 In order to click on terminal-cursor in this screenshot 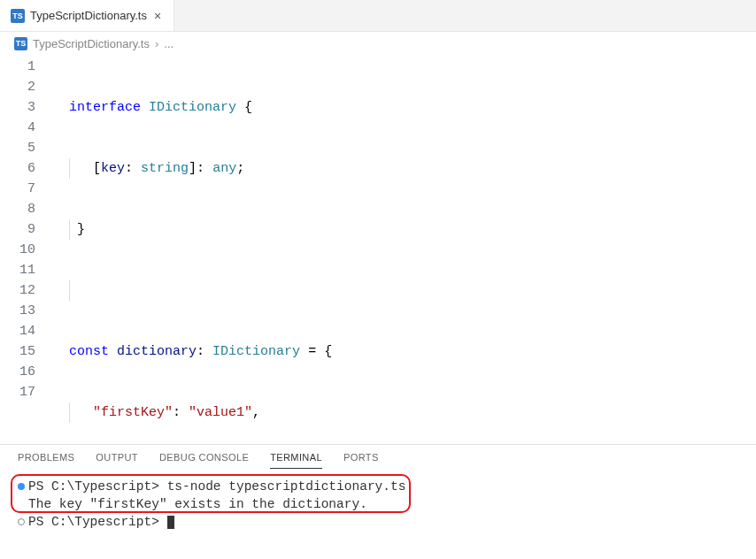, I will do `click(171, 522)`.